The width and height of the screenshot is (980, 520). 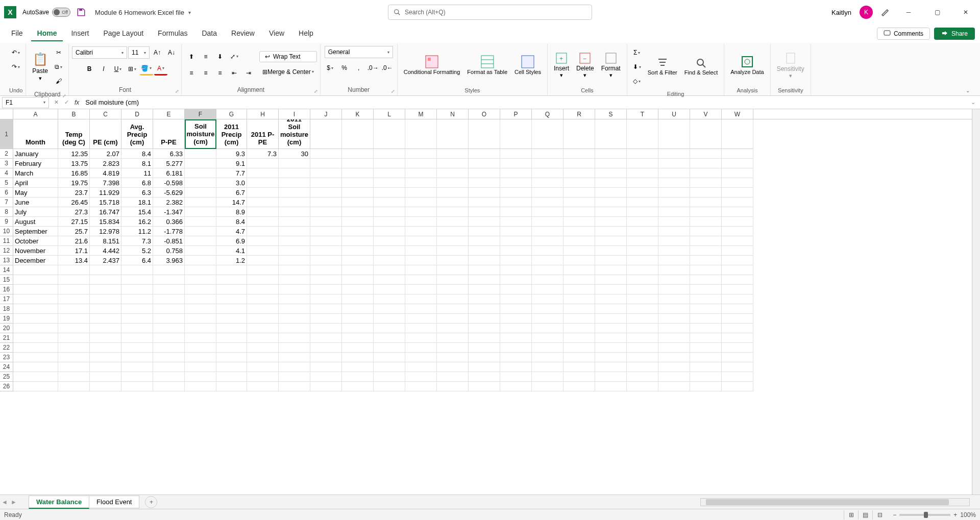 I want to click on cell: September, so click(x=36, y=232).